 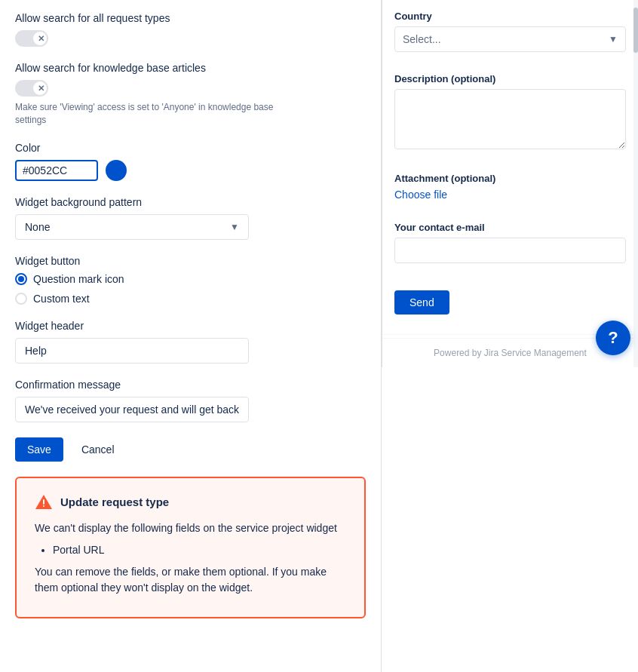 I want to click on scrollbar, so click(x=636, y=184).